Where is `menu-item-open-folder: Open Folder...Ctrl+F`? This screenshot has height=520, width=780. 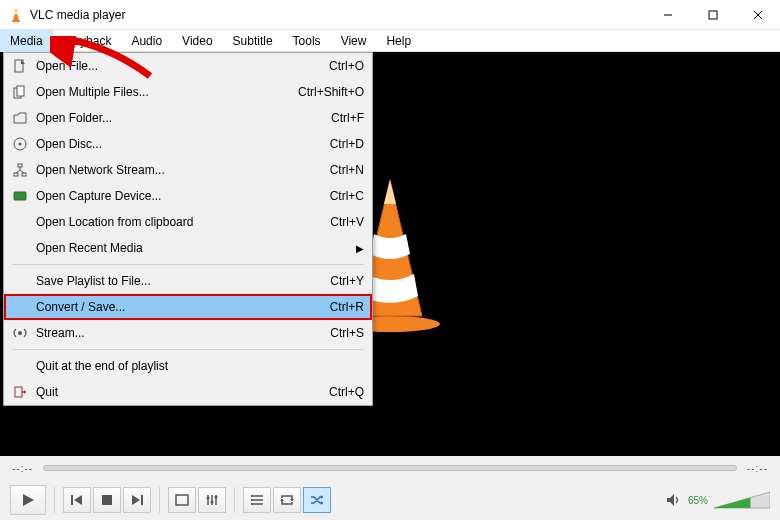 menu-item-open-folder: Open Folder...Ctrl+F is located at coordinates (188, 118).